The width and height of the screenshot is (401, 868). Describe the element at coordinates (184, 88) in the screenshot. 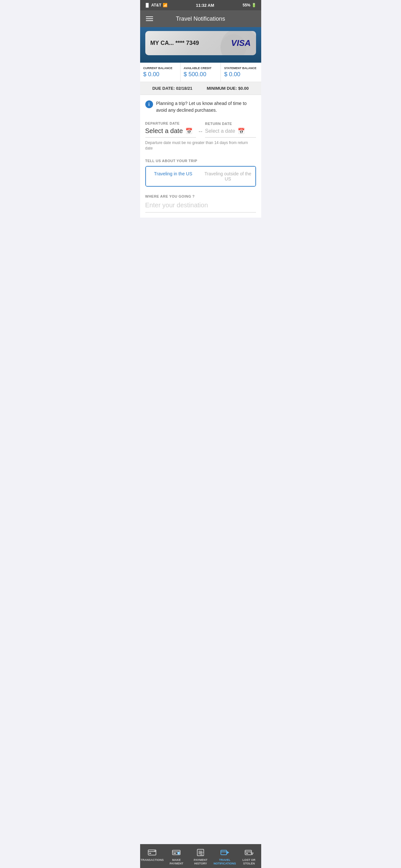

I see `due-date-value: 02/18/21` at that location.